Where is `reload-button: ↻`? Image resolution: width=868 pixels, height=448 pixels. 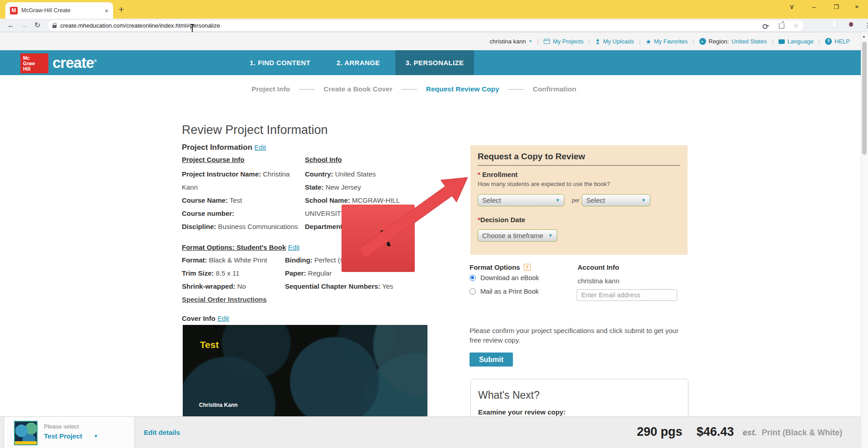 reload-button: ↻ is located at coordinates (37, 25).